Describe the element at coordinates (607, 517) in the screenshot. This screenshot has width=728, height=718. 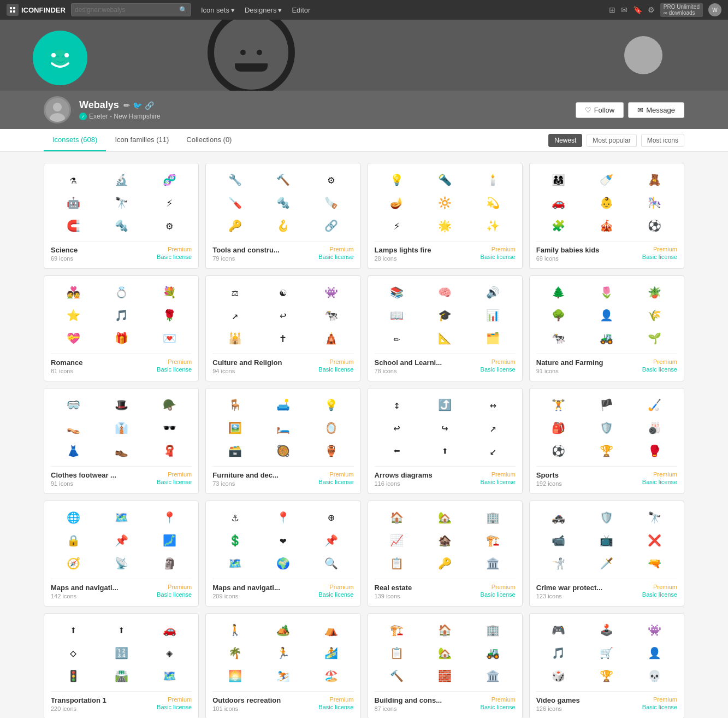
I see `icon-cell: 🛡️` at that location.